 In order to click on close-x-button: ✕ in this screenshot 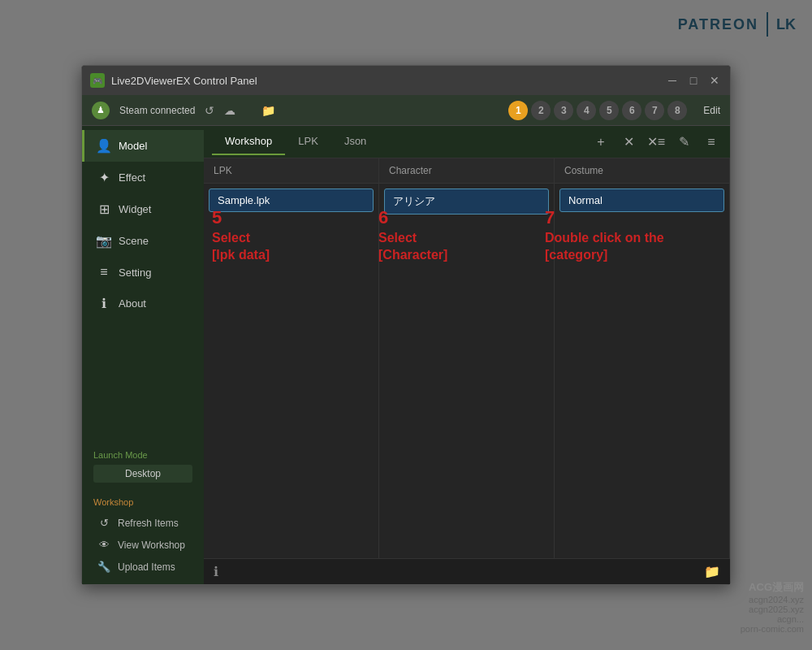, I will do `click(628, 142)`.